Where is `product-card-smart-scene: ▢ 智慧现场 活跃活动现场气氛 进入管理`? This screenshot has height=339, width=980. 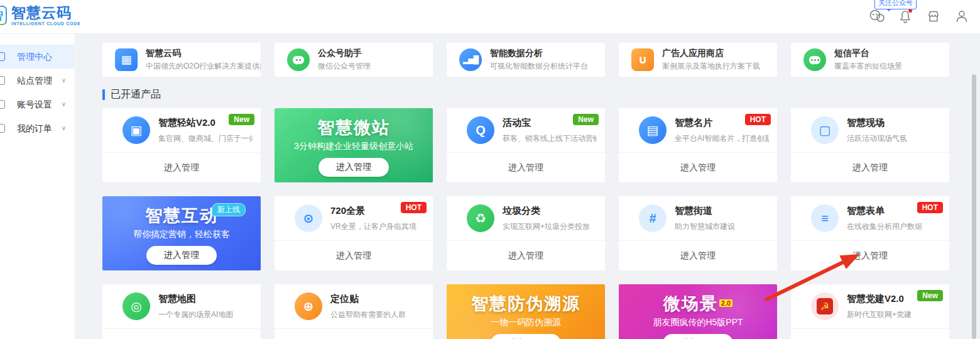 product-card-smart-scene: ▢ 智慧现场 活跃活动现场气氛 进入管理 is located at coordinates (870, 145).